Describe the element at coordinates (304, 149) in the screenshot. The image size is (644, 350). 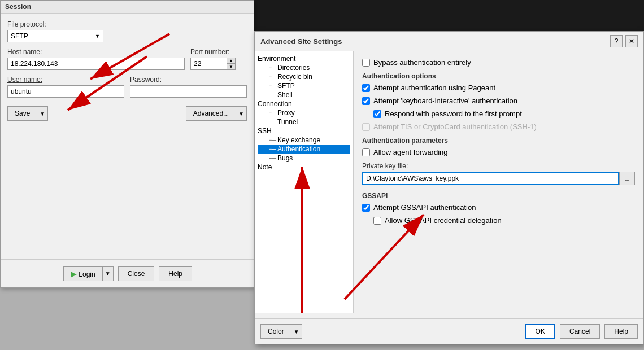
I see `tree-item-authentication: ├─Authentication` at that location.